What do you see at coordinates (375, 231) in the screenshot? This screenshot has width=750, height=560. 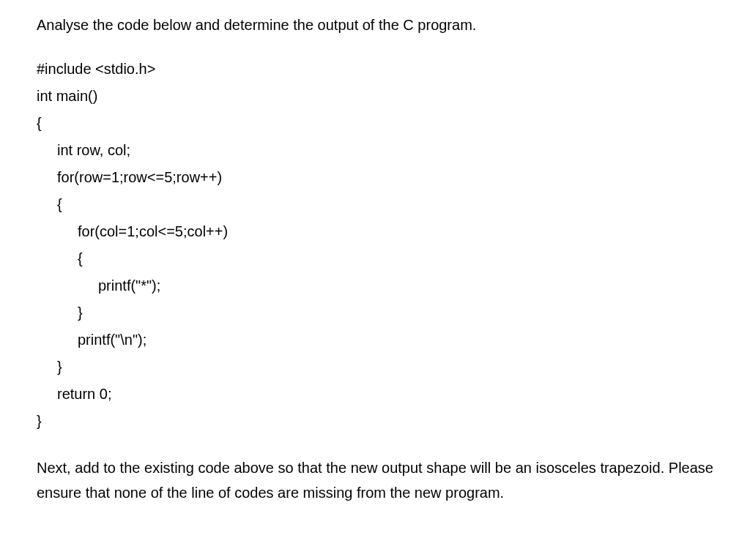 I see `code-line-for-col: for(col=1;col<=5;col++)` at bounding box center [375, 231].